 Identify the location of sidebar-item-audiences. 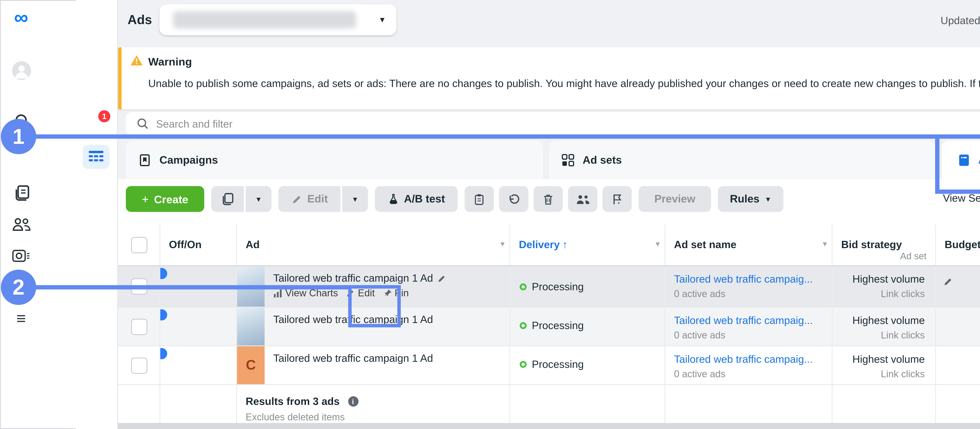
(21, 224).